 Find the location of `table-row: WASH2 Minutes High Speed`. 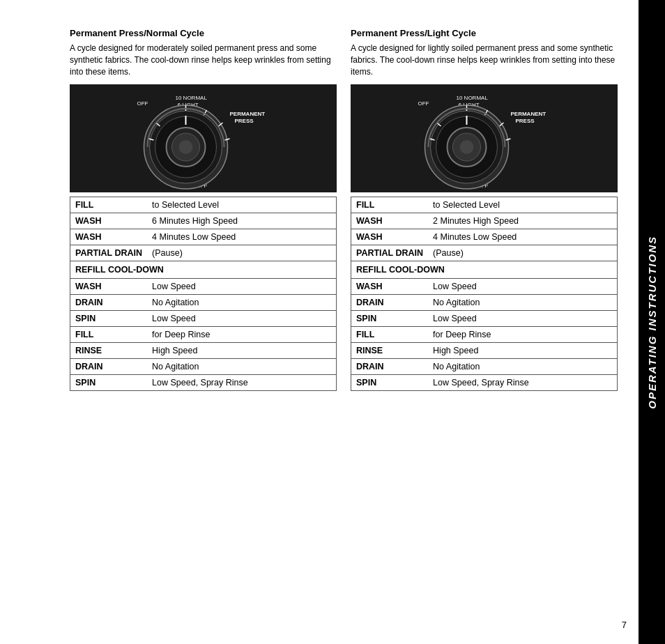

table-row: WASH2 Minutes High Speed is located at coordinates (484, 222).